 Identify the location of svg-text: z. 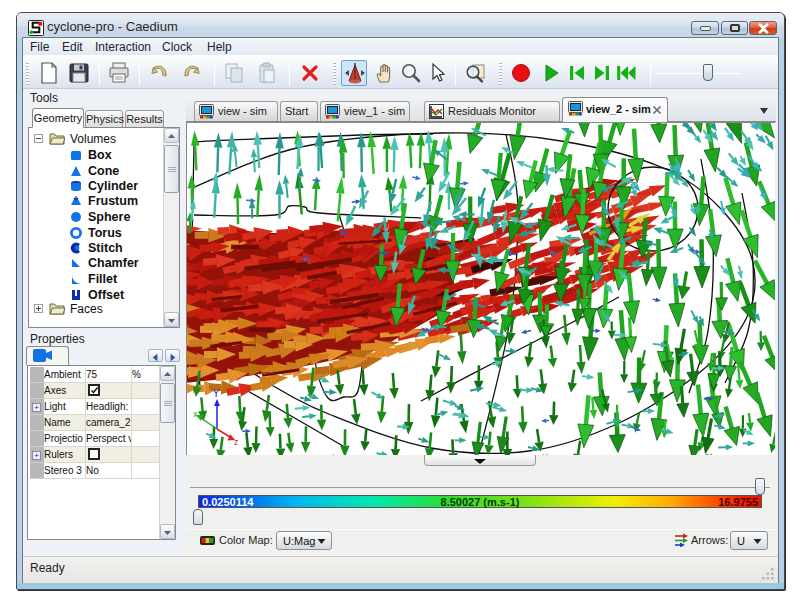
(236, 442).